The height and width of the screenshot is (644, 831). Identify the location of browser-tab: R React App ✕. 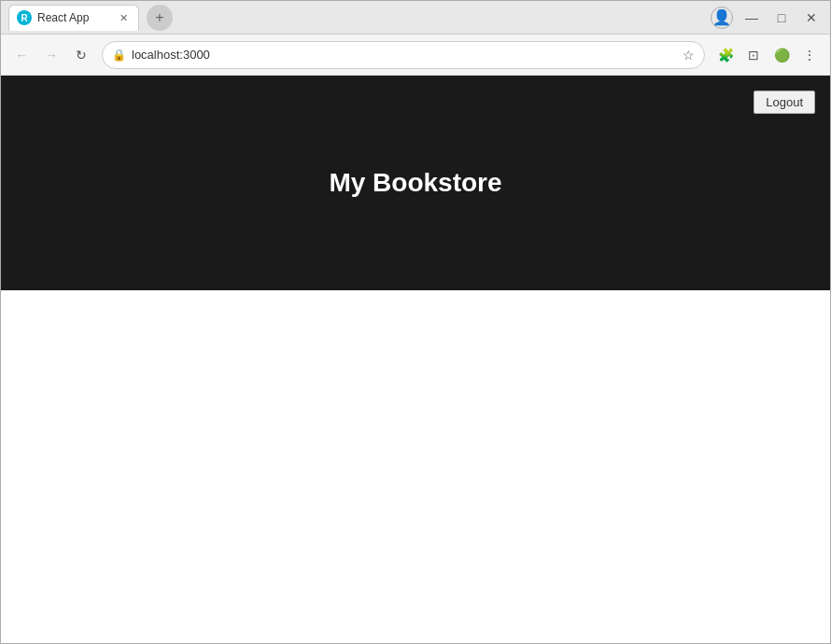
(74, 18).